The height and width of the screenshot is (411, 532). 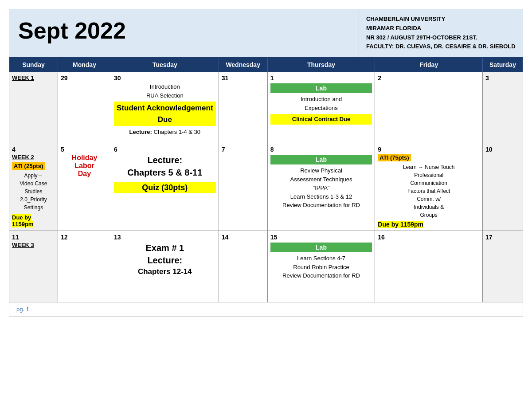 I want to click on week3-thursday: 15 Lab Learn Sections 4-7 Round Robin Pr…, so click(x=322, y=266).